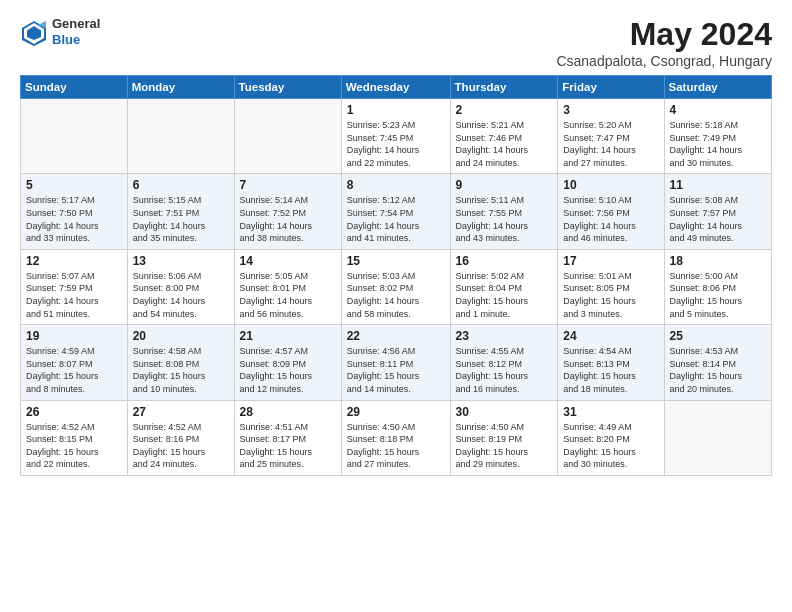  What do you see at coordinates (718, 110) in the screenshot?
I see `day-number: 4` at bounding box center [718, 110].